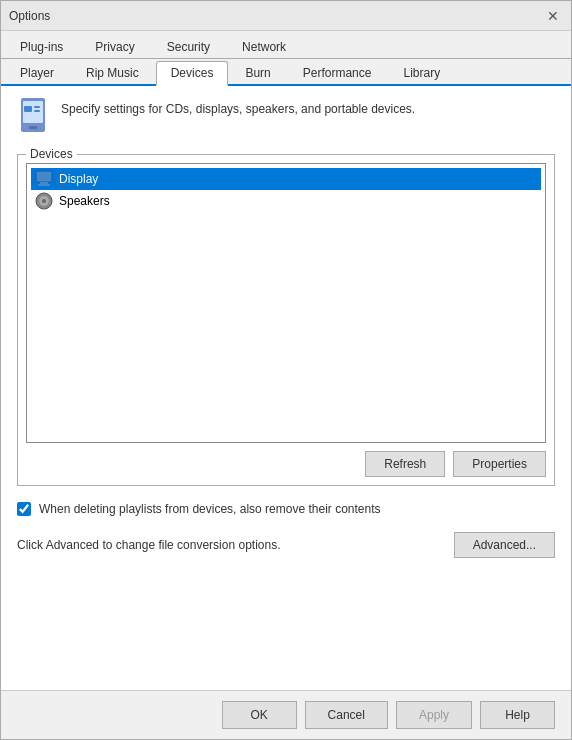 This screenshot has height=740, width=572. What do you see at coordinates (500, 464) in the screenshot?
I see `properties-button: Properties` at bounding box center [500, 464].